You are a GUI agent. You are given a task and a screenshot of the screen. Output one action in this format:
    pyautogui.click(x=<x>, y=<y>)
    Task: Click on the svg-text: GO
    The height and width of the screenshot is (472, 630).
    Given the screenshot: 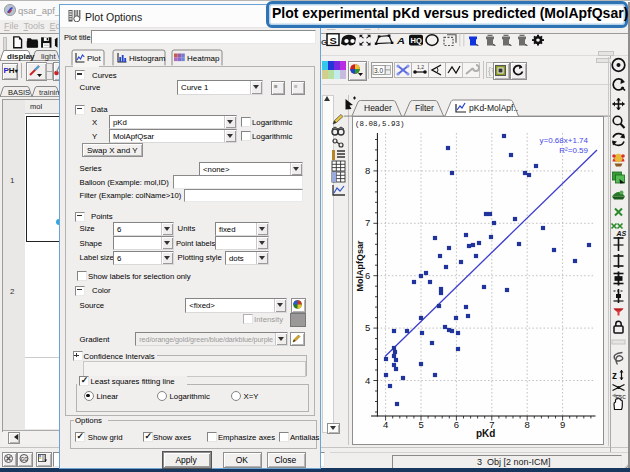 What is the action you would take?
    pyautogui.click(x=25, y=460)
    